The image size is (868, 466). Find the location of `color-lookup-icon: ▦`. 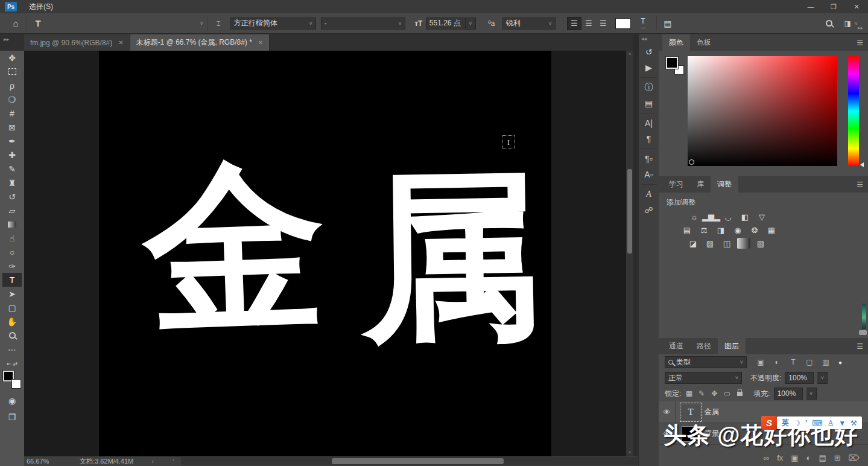

color-lookup-icon: ▦ is located at coordinates (771, 230).